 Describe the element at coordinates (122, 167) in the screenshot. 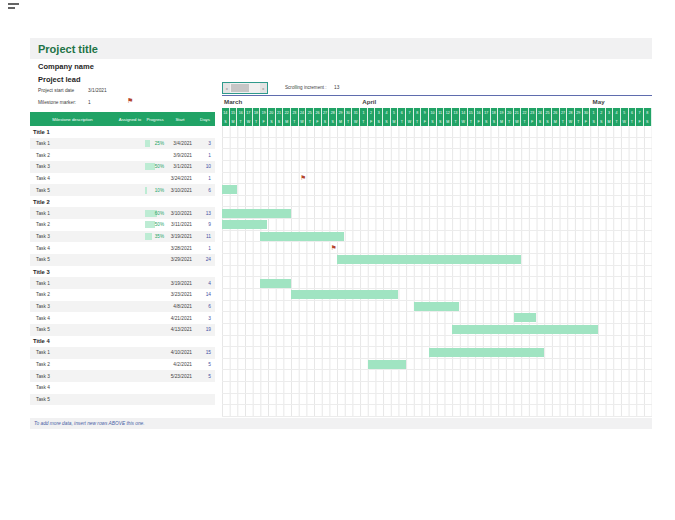

I see `task-row: Task 350%3/1/202110` at that location.